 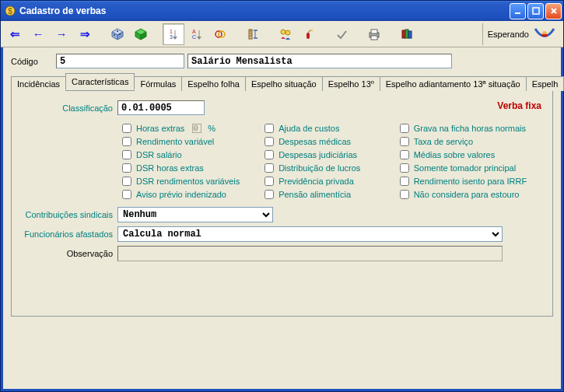 I want to click on tab-overflow: Espelh, so click(x=545, y=84).